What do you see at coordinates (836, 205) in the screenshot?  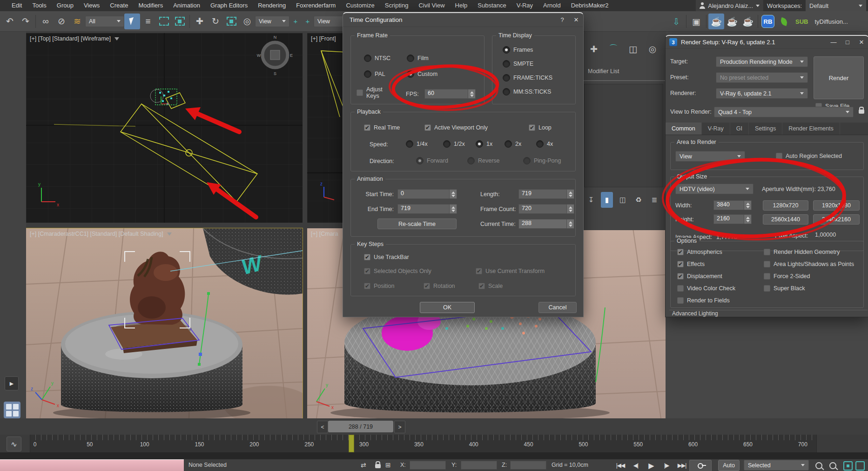 I see `res-1920x1080-button: 1920x1080` at bounding box center [836, 205].